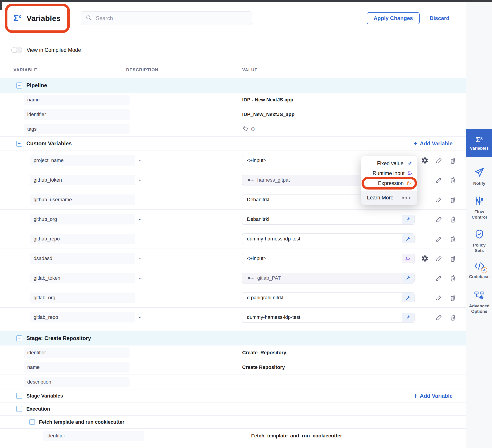 The image size is (492, 448). Describe the element at coordinates (328, 298) in the screenshot. I see `value-input: d.panigrahi.nitrkl` at that location.